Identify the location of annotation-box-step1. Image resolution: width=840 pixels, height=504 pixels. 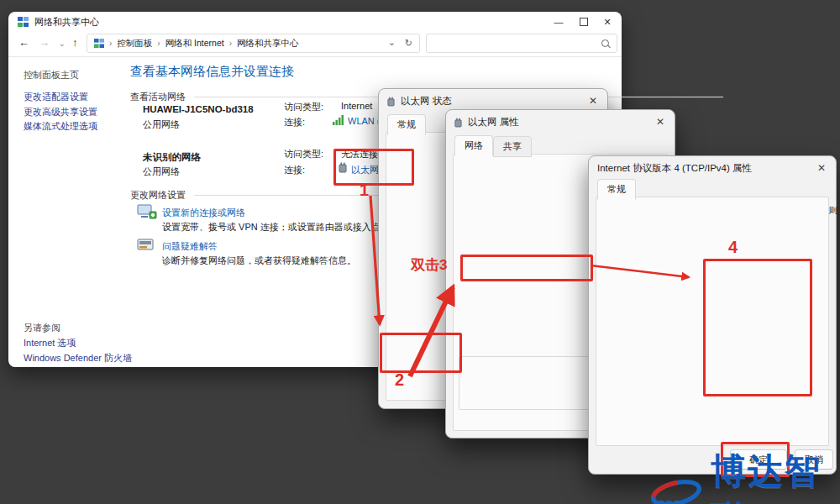
(374, 167).